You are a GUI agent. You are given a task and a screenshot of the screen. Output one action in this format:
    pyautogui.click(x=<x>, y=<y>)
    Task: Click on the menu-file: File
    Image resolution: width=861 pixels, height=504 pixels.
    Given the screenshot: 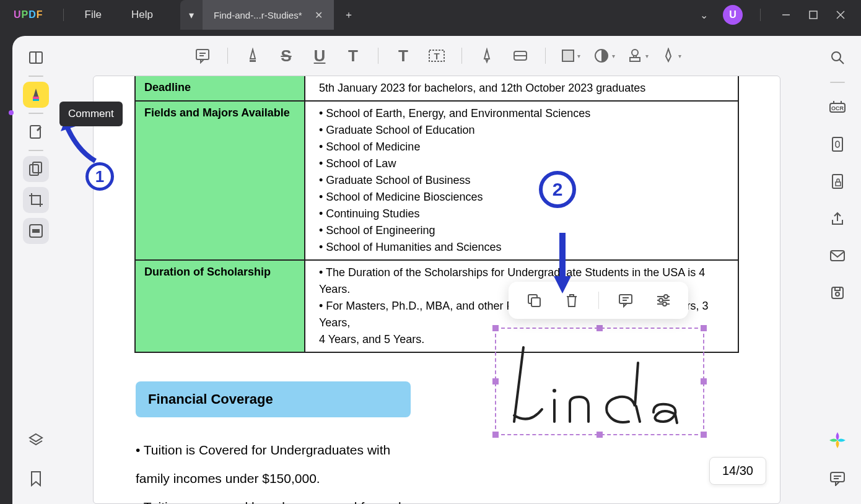 What is the action you would take?
    pyautogui.click(x=93, y=15)
    